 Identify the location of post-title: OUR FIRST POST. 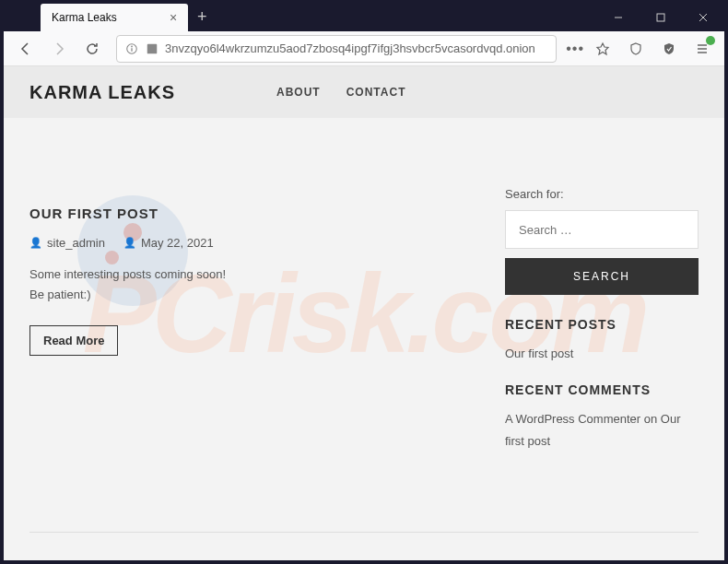
(249, 214).